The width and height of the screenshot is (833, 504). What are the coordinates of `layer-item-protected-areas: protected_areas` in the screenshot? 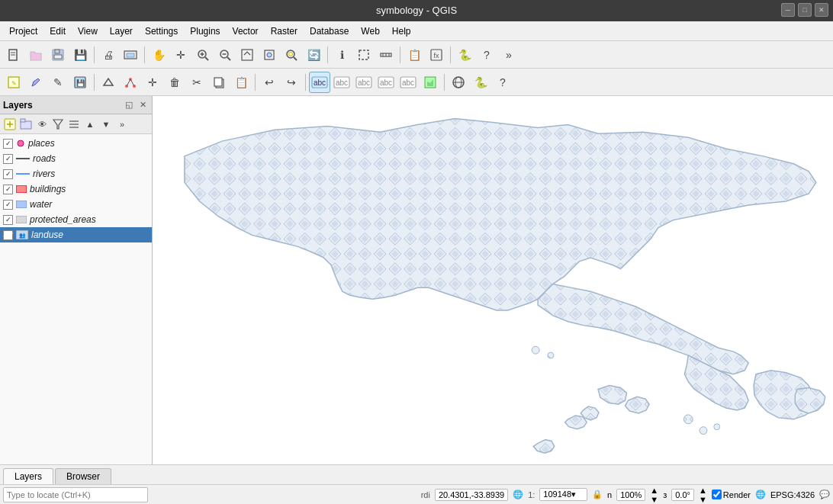 It's located at (76, 220).